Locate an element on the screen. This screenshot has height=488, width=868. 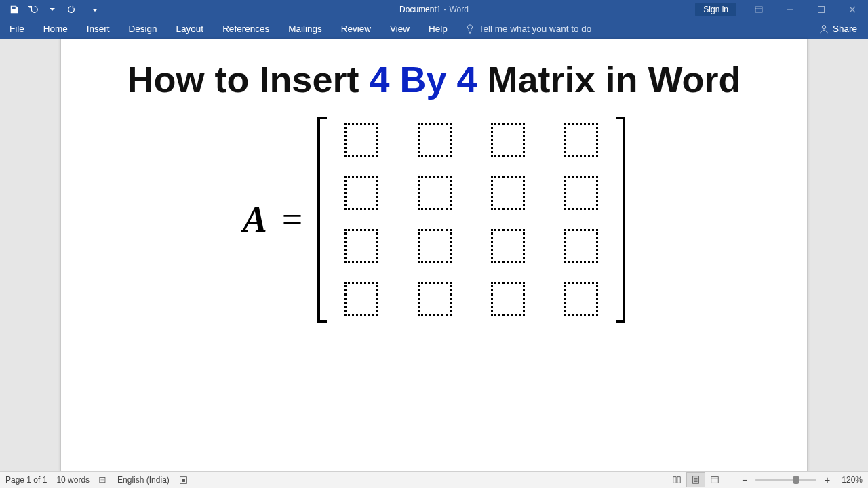
titlebar-right: Sign in is located at coordinates (781, 9).